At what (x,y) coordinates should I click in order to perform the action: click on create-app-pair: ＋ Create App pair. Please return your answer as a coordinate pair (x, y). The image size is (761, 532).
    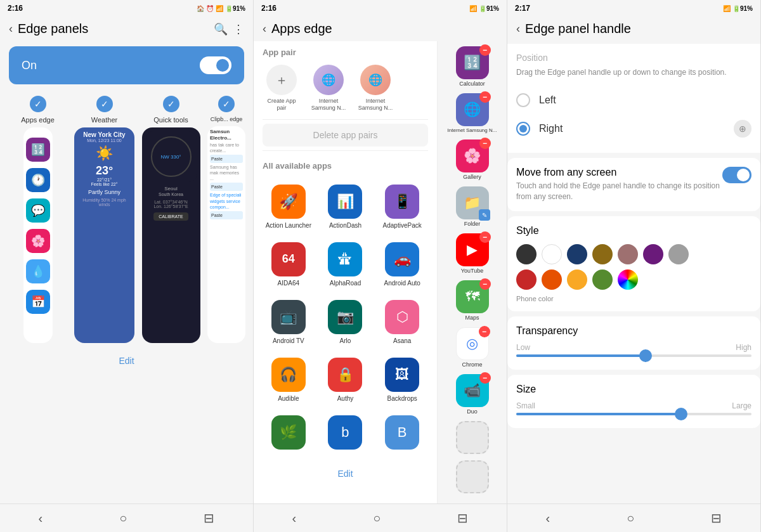
    Looking at the image, I should click on (282, 88).